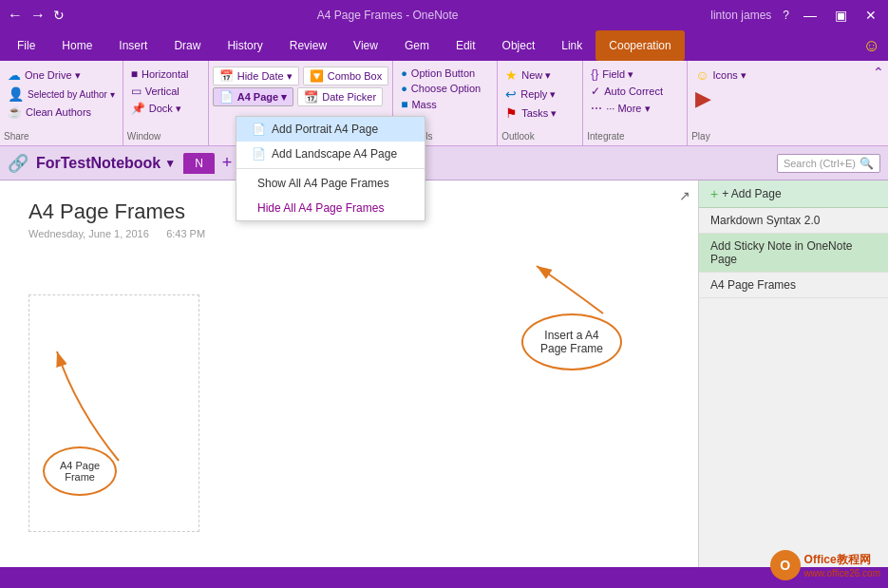 The height and width of the screenshot is (588, 888). What do you see at coordinates (226, 97) in the screenshot?
I see `a4page-icon: 📄` at bounding box center [226, 97].